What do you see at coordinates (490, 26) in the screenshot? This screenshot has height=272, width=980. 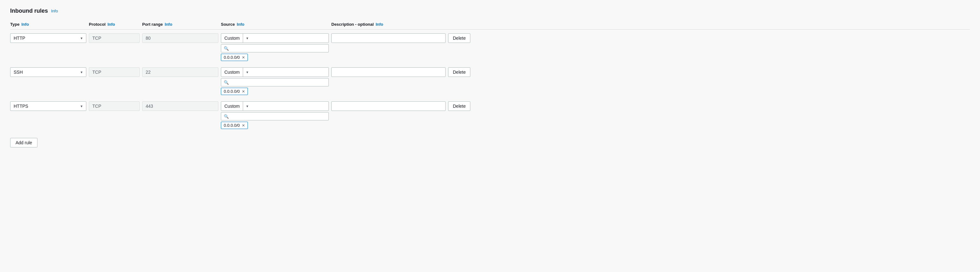 I see `table-header: Type Info Protocol Info Port range Info …` at bounding box center [490, 26].